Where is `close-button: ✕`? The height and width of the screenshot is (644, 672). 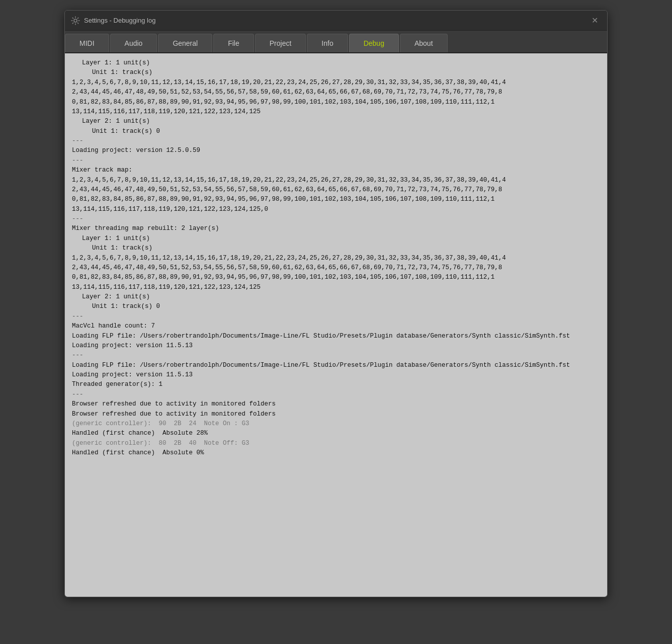
close-button: ✕ is located at coordinates (595, 21).